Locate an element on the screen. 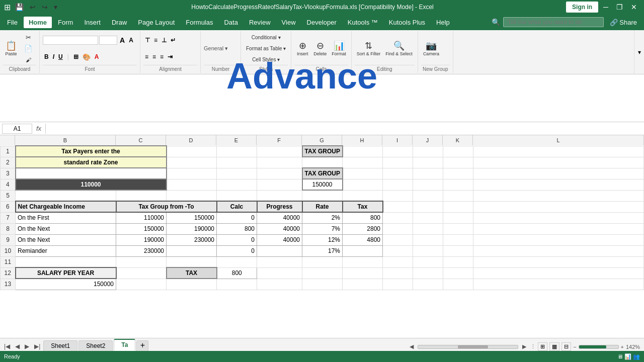  cell-c11 is located at coordinates (141, 262).